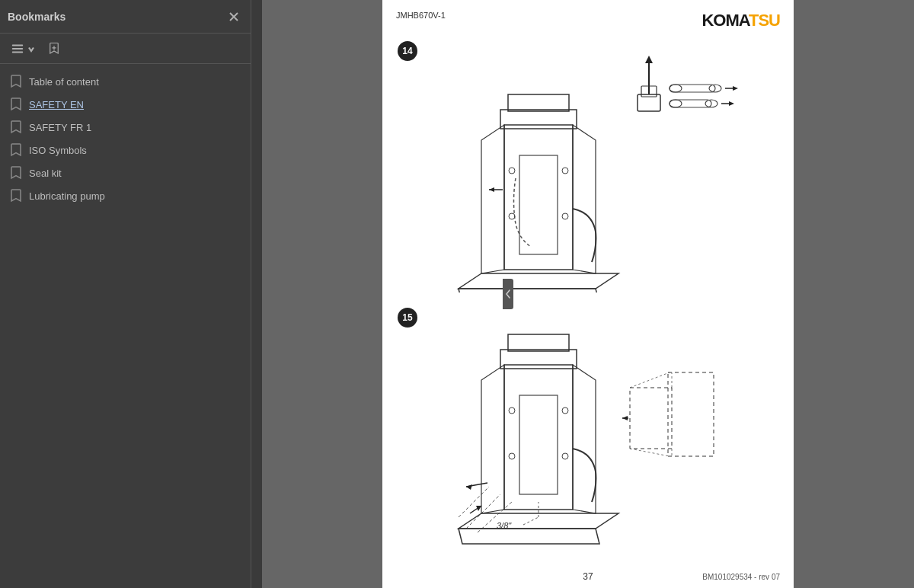 The height and width of the screenshot is (588, 914). What do you see at coordinates (588, 577) in the screenshot?
I see `page-footer: 37 BM101029534 - rev 07` at bounding box center [588, 577].